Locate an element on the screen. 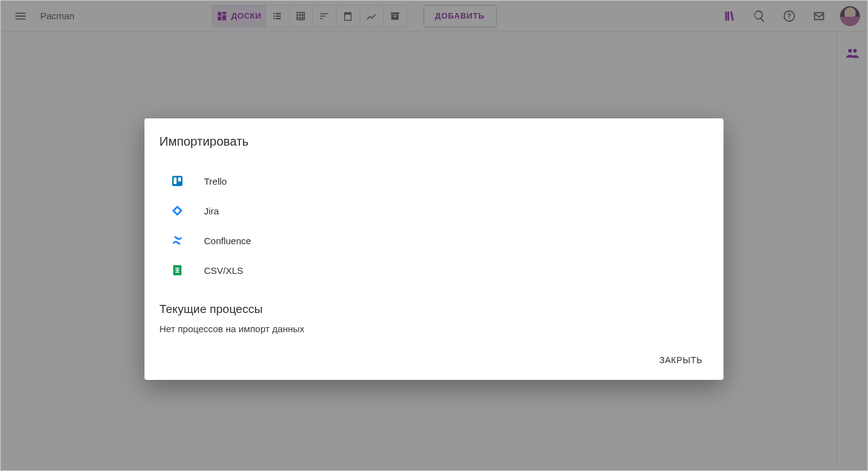 Image resolution: width=868 pixels, height=471 pixels. import-option-label: Jira is located at coordinates (211, 211).